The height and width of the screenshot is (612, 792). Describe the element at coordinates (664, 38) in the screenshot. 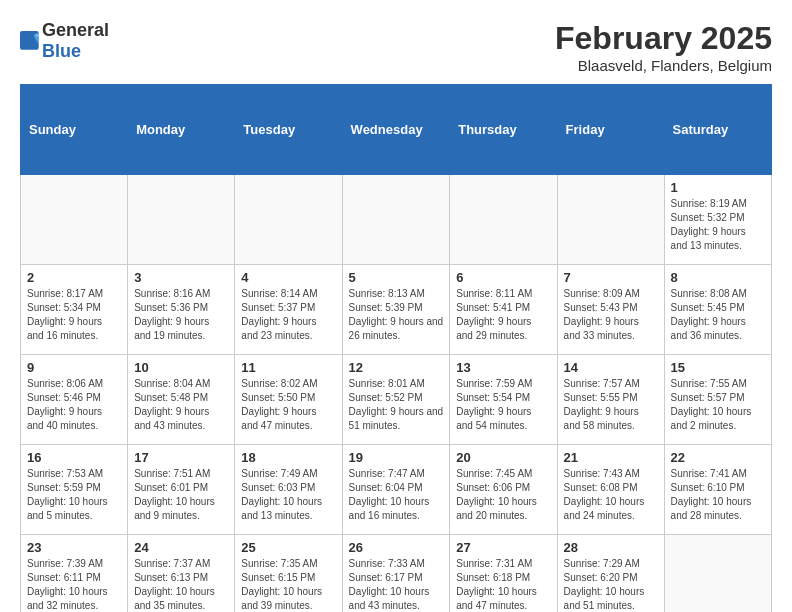

I see `month-title: February 2025` at that location.